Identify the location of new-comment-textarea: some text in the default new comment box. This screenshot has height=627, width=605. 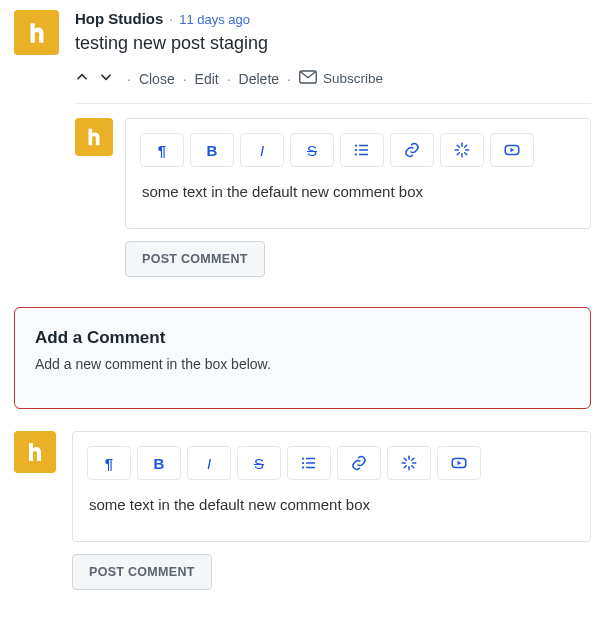
(332, 516).